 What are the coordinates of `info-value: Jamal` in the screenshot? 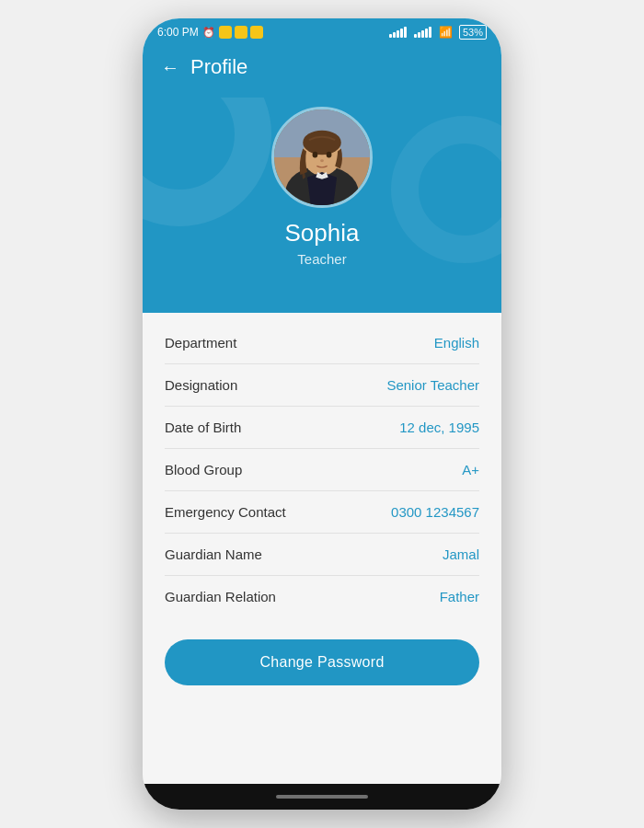 It's located at (461, 554).